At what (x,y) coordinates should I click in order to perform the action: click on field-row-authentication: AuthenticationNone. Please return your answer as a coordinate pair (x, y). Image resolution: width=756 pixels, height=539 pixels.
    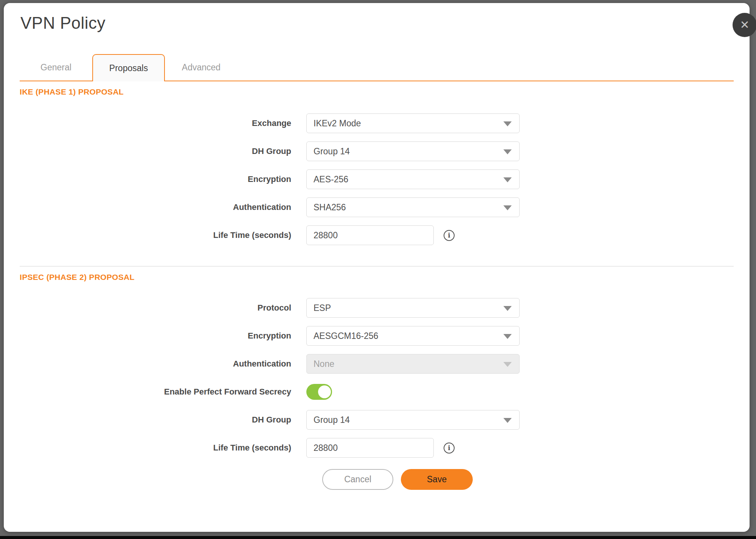
    Looking at the image, I should click on (377, 364).